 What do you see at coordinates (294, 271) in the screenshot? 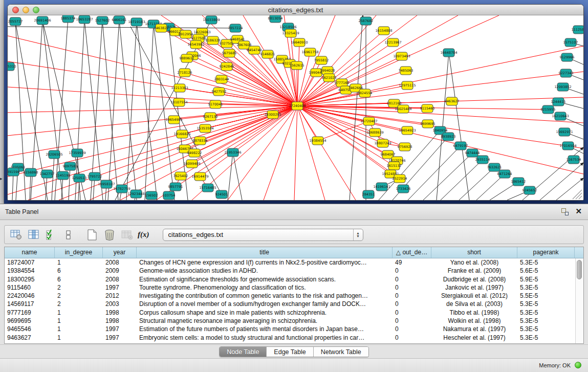
I see `table-row: 1938455462009Genome-wide association stu…` at bounding box center [294, 271].